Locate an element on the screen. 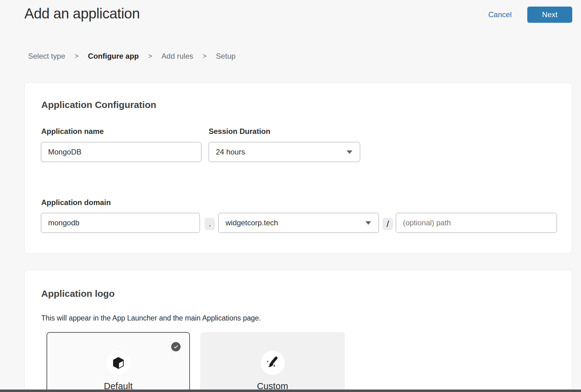 The width and height of the screenshot is (581, 392). bottom-edge-bar is located at coordinates (290, 391).